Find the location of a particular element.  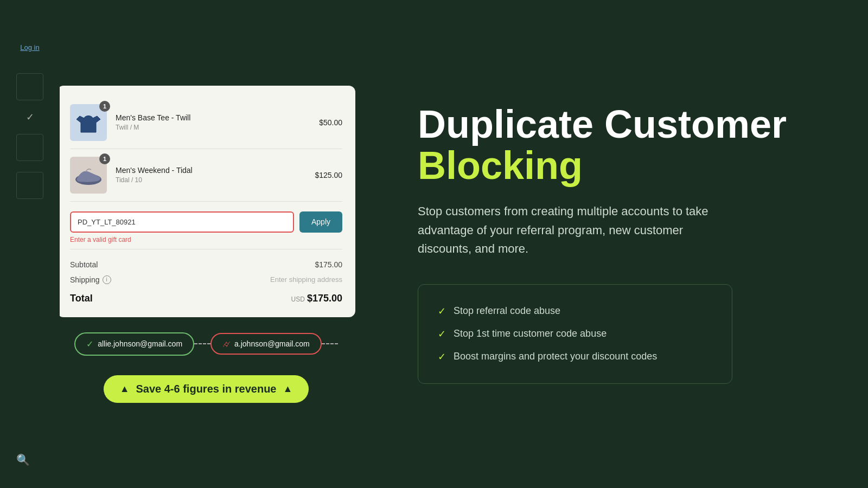

feature-text-2: Stop 1st time customer code abuse is located at coordinates (530, 334).